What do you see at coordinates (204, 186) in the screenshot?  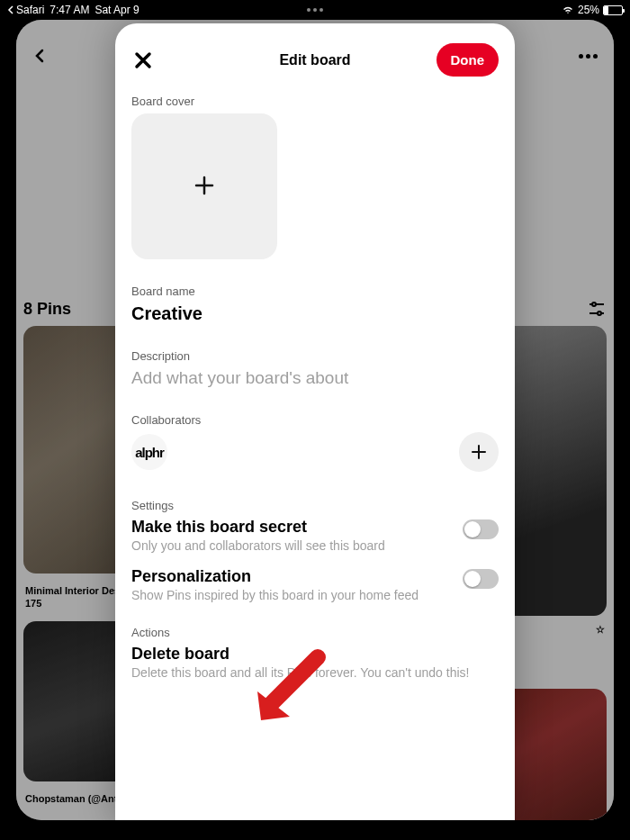 I see `board-cover-add` at bounding box center [204, 186].